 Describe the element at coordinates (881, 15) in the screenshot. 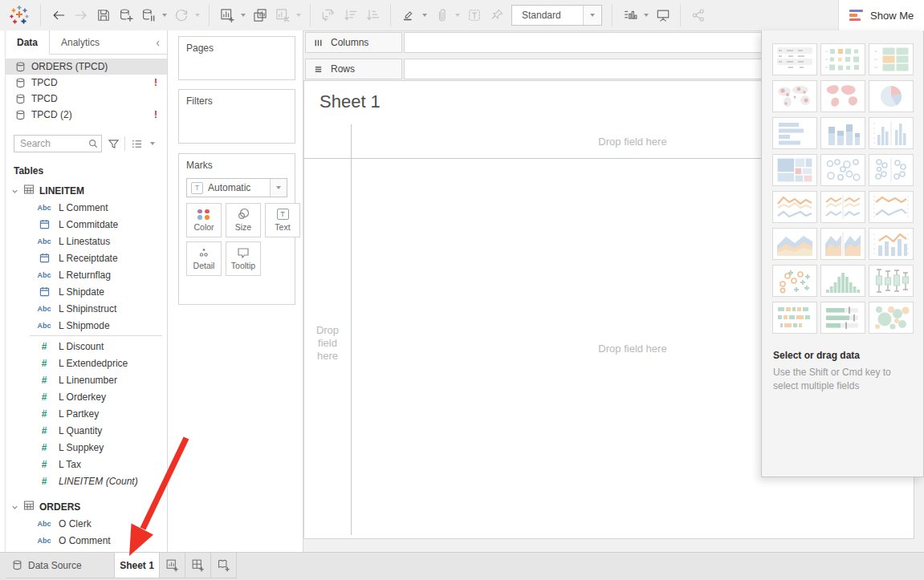

I see `show-me-button: Show Me` at that location.